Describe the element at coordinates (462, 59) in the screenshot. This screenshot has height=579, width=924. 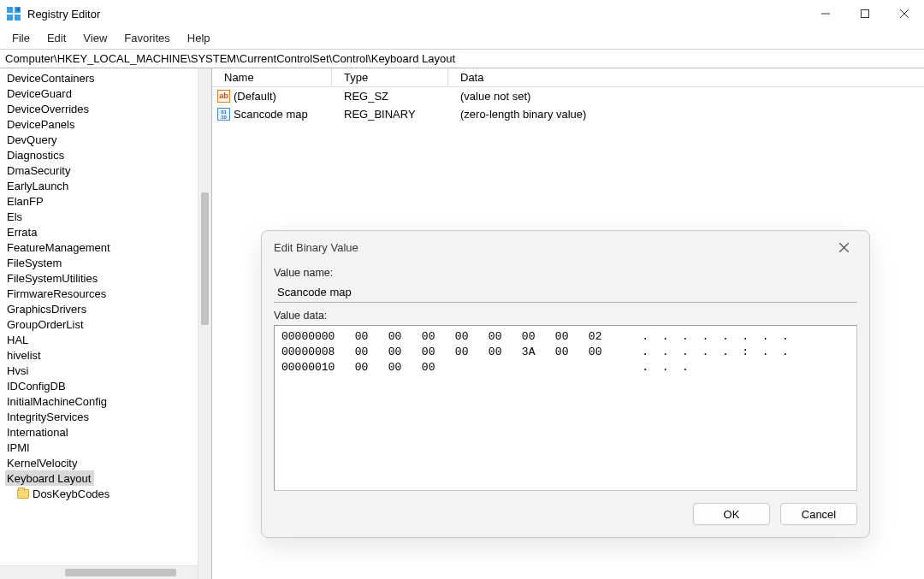
I see `address-bar: Computer\HKEY_LOCAL_MACHINE\SYSTEM\Curre…` at that location.